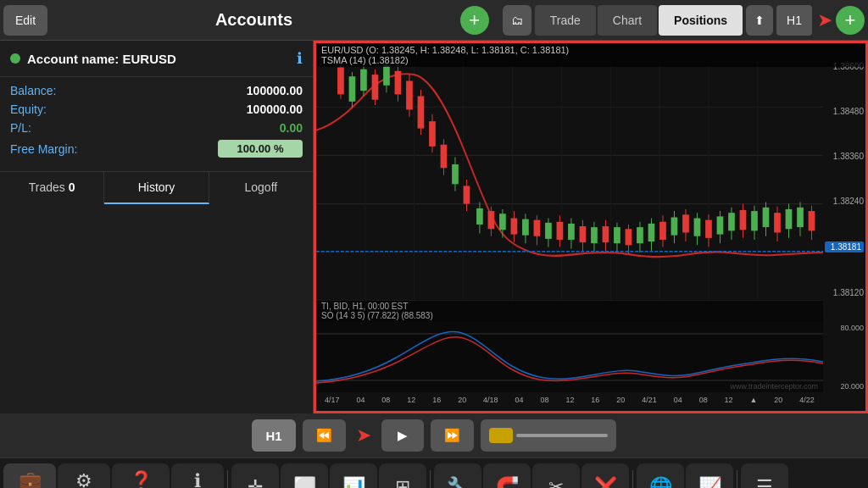  I want to click on add-account-button: +, so click(475, 20).